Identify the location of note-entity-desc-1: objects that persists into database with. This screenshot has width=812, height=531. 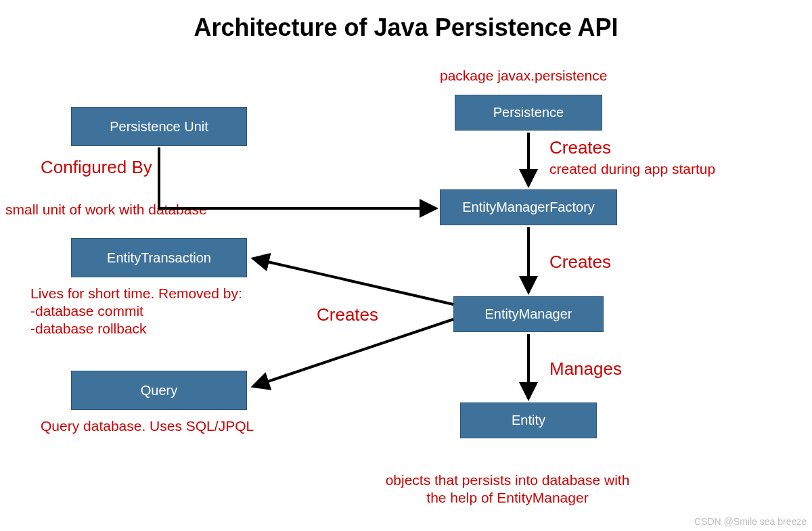
(508, 480).